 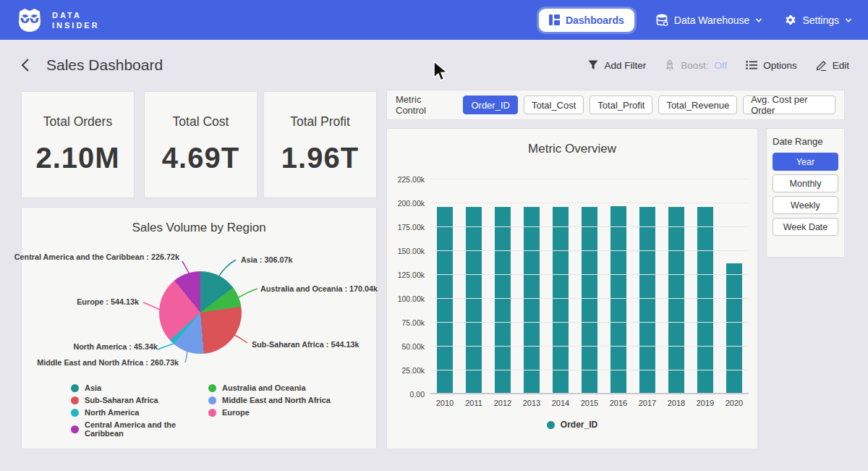 What do you see at coordinates (424, 105) in the screenshot?
I see `metric-control-label: Metric Control` at bounding box center [424, 105].